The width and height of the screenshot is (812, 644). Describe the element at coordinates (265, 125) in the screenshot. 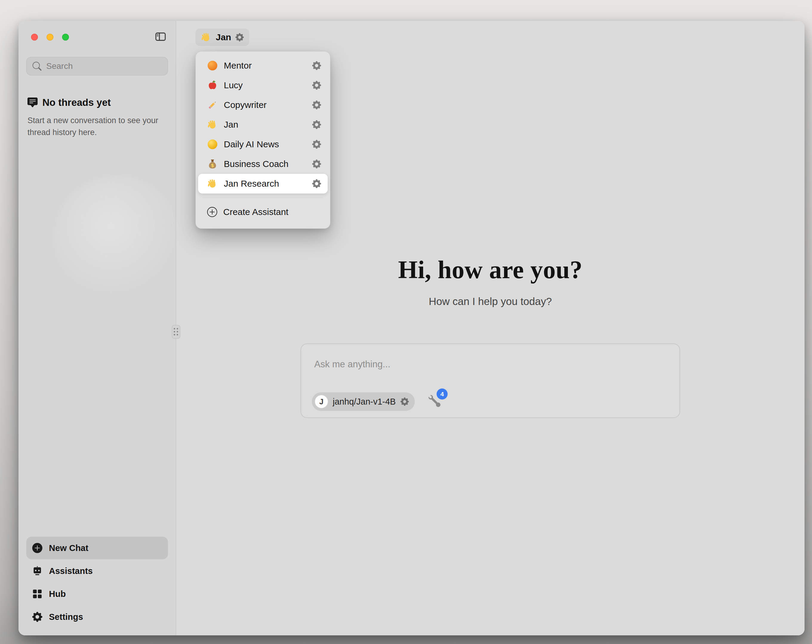

I see `menu-item-label: Jan` at that location.